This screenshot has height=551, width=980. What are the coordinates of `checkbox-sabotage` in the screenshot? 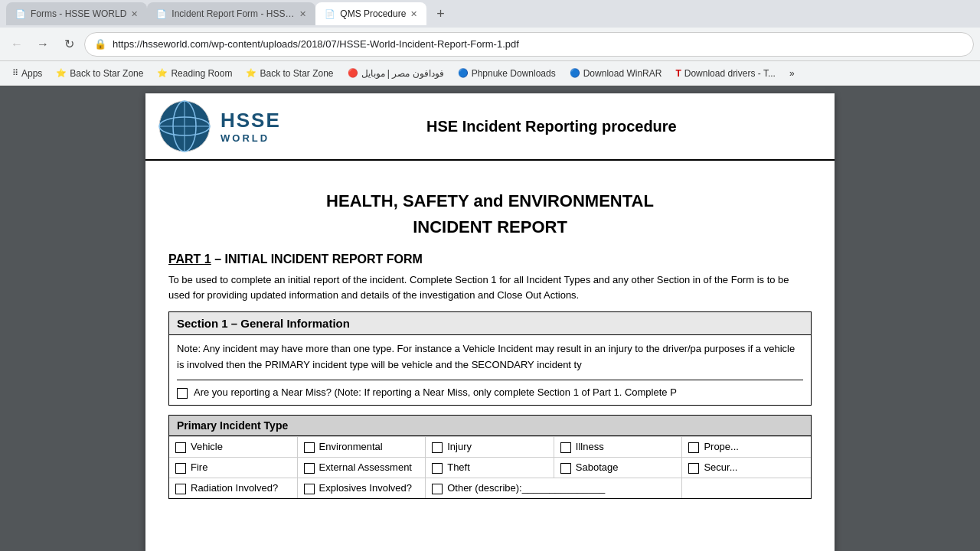 It's located at (566, 468).